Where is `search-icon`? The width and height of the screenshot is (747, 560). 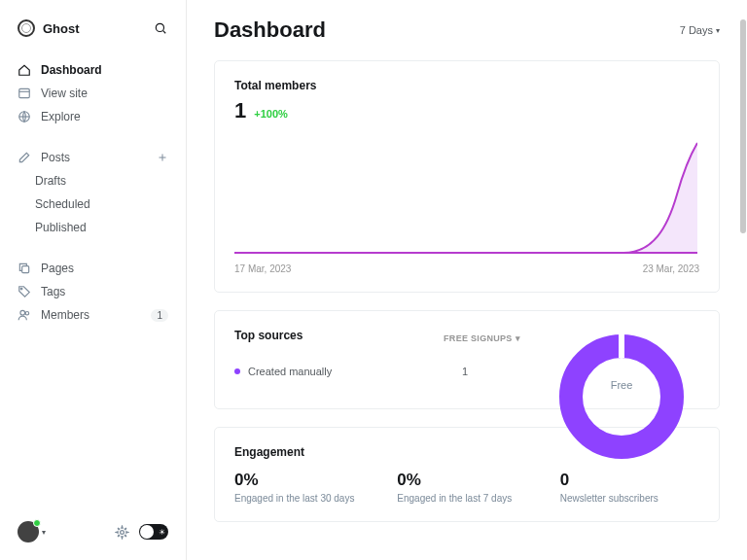 search-icon is located at coordinates (160, 28).